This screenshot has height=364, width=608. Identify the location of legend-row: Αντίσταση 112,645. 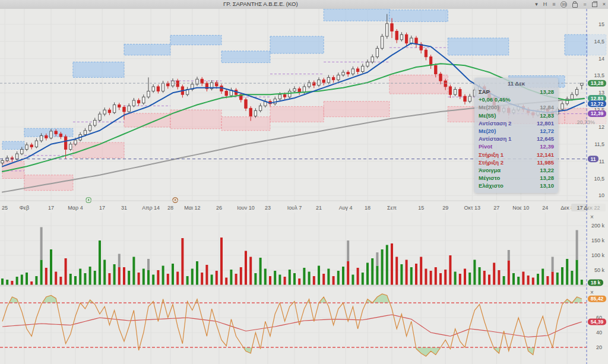
(517, 139).